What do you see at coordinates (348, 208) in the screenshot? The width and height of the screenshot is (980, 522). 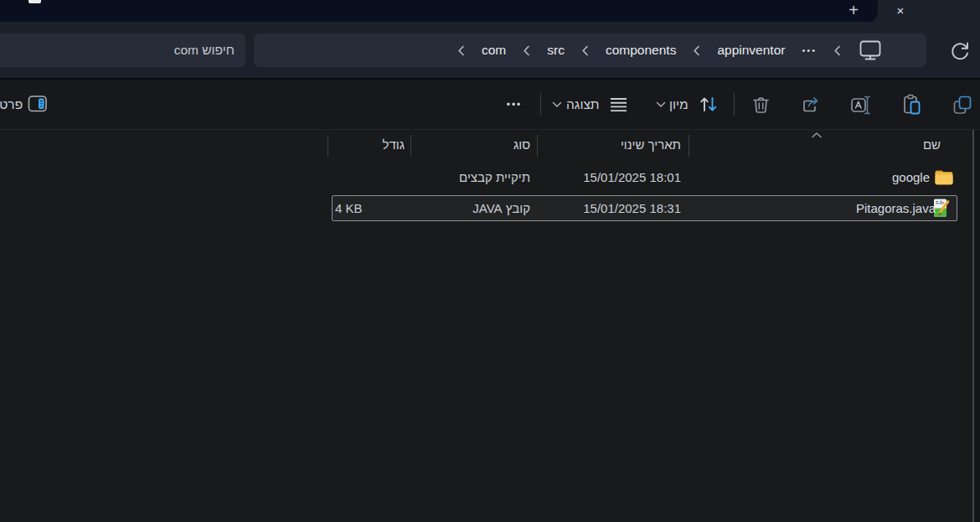 I see `file-size: 4 KB` at bounding box center [348, 208].